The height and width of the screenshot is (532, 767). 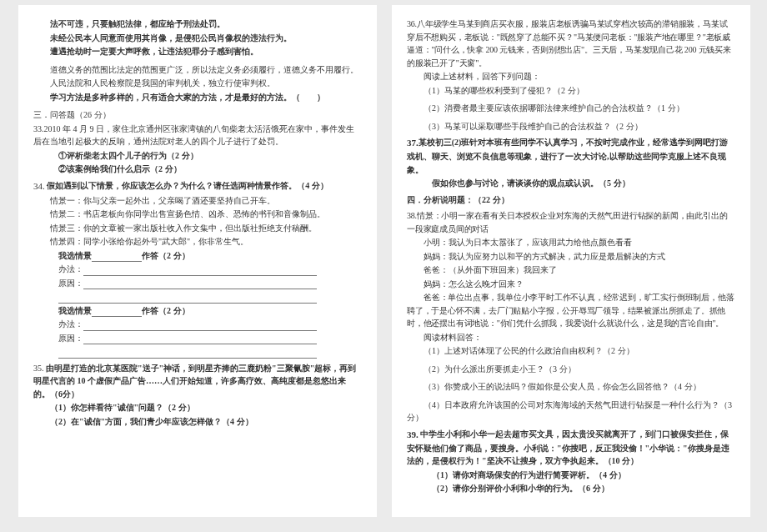 I want to click on q34-choose-2: 我选情景作答（2 分）, so click(x=198, y=311).